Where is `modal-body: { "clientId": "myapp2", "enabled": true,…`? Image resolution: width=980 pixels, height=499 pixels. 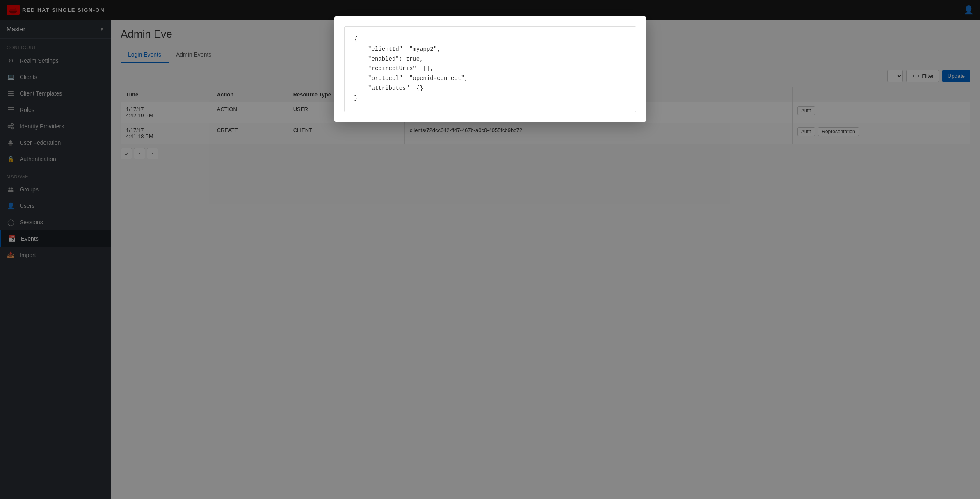 modal-body: { "clientId": "myapp2", "enabled": true,… is located at coordinates (490, 69).